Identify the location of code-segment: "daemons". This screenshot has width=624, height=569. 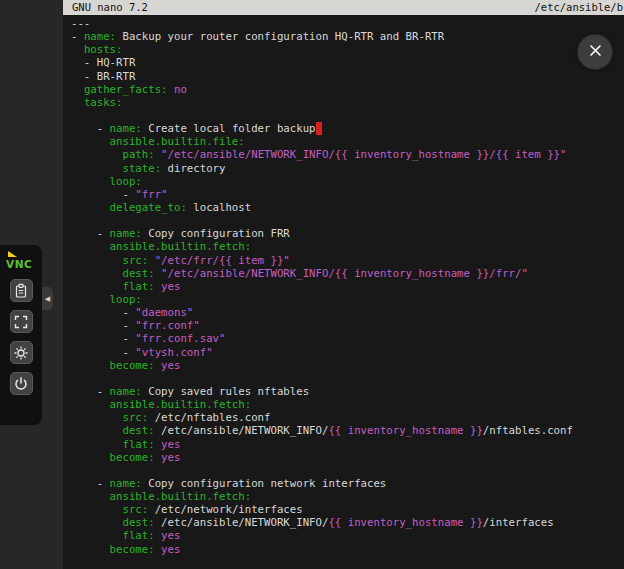
(164, 312).